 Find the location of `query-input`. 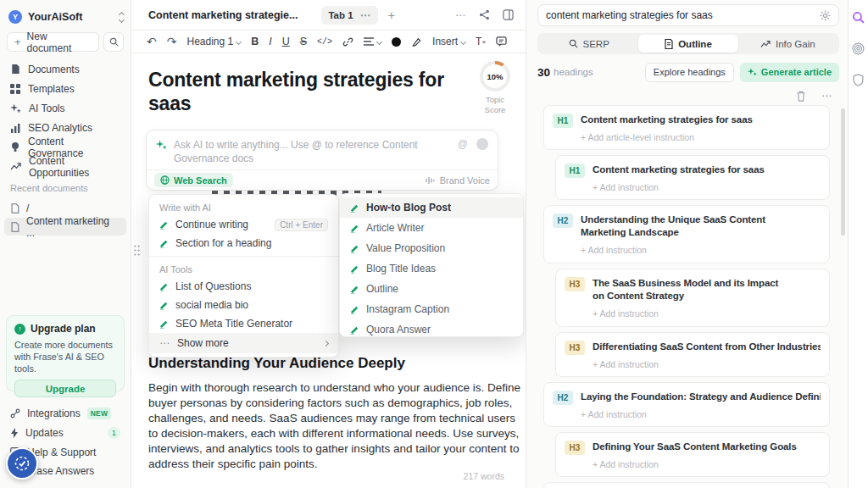

query-input is located at coordinates (683, 15).